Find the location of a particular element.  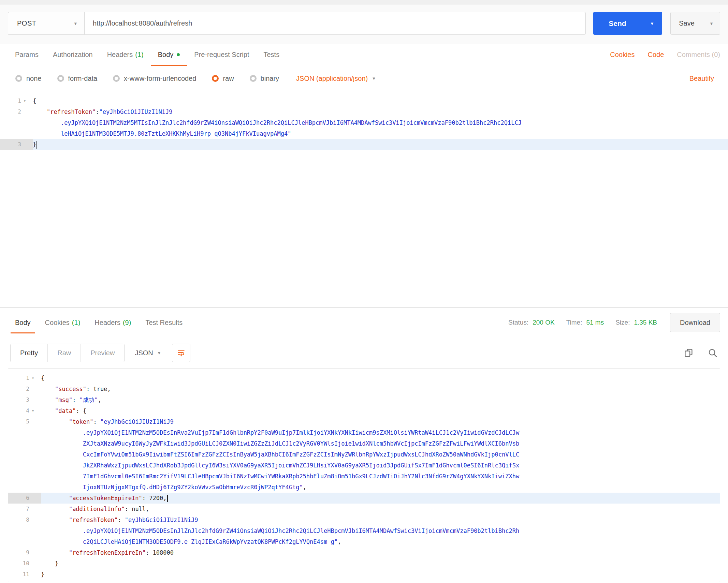

body-type-none: none is located at coordinates (29, 78).